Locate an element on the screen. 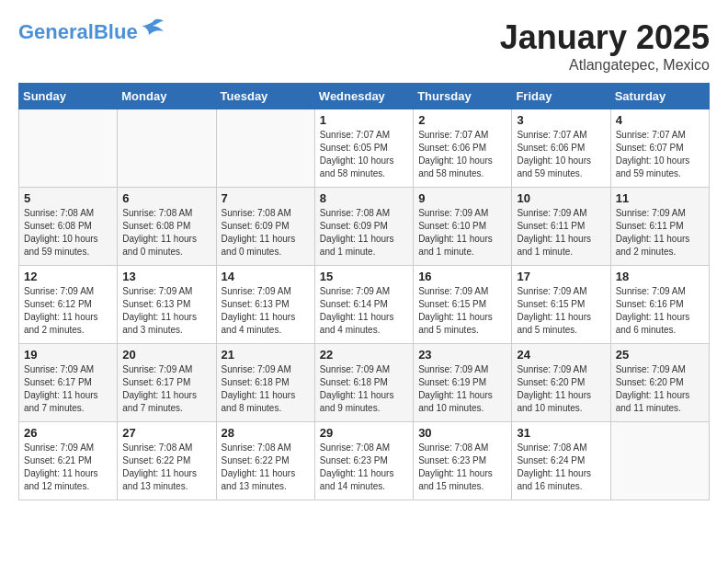 This screenshot has width=728, height=563. day-info: Sunrise: 7:09 AMSunset: 6:21 PMDaylight:… is located at coordinates (68, 467).